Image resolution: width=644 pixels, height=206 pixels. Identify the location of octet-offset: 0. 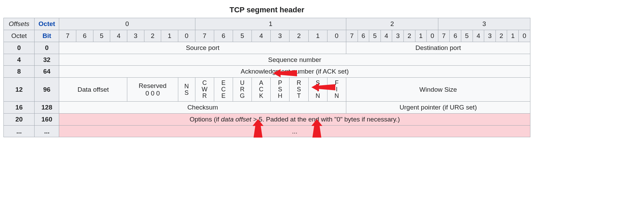
(19, 48).